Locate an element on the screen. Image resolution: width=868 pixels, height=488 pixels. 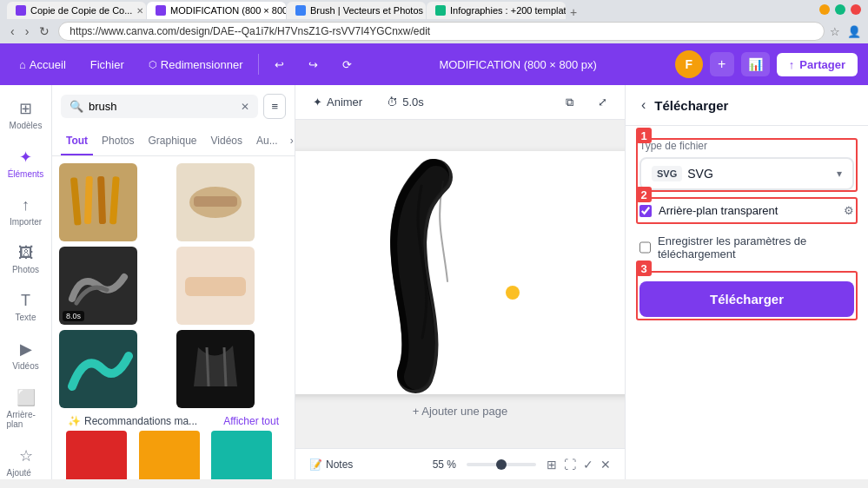
extra-button: ⤢ is located at coordinates (603, 102).